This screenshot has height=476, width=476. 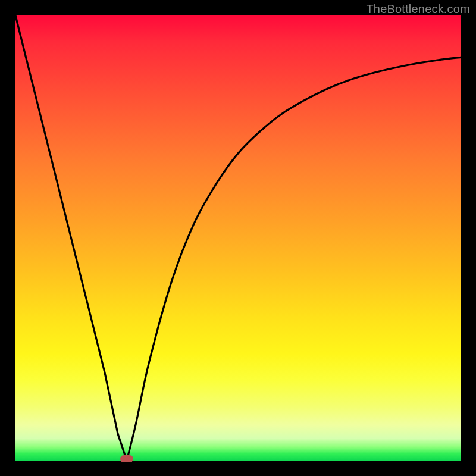 I want to click on watermark-text: TheBottleneck.com, so click(x=418, y=10).